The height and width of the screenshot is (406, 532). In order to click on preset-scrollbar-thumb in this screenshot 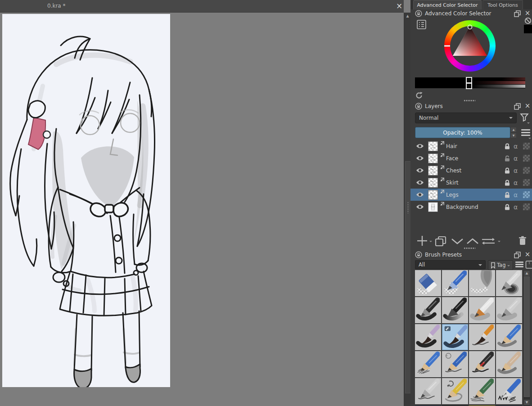, I will do `click(527, 337)`.